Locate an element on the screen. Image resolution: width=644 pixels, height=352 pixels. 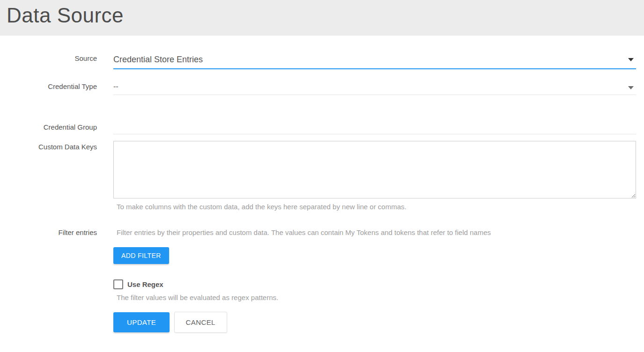
actions-row: UPDATE CANCEL is located at coordinates (322, 322).